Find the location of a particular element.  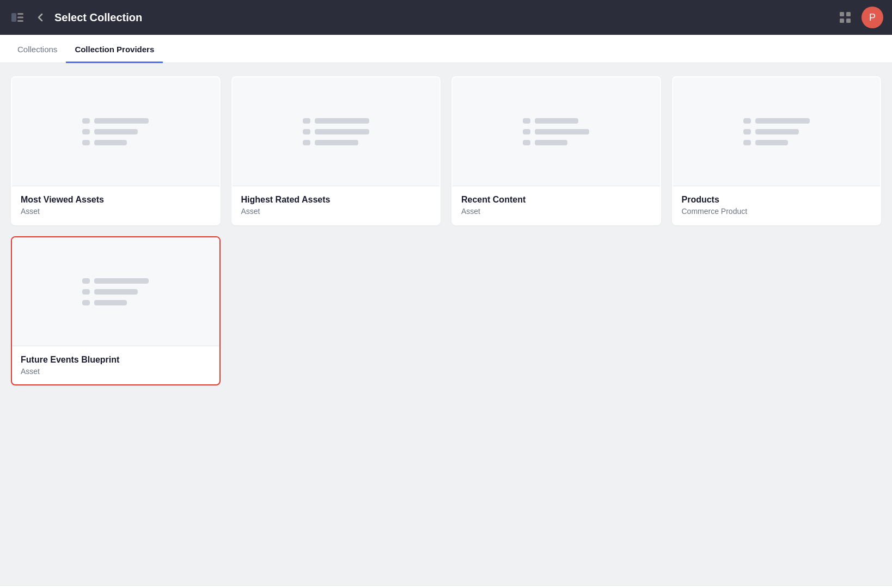

page-title: Select Collection is located at coordinates (442, 17).